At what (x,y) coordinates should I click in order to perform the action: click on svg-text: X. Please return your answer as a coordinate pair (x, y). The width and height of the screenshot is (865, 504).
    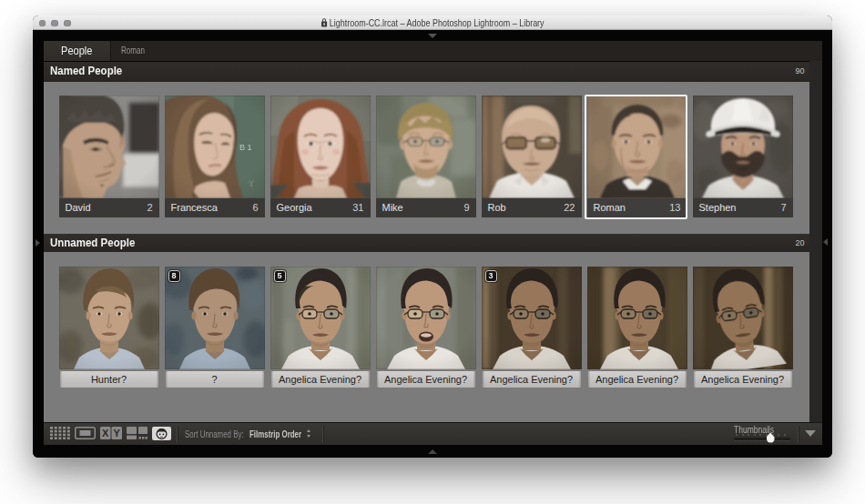
    Looking at the image, I should click on (106, 433).